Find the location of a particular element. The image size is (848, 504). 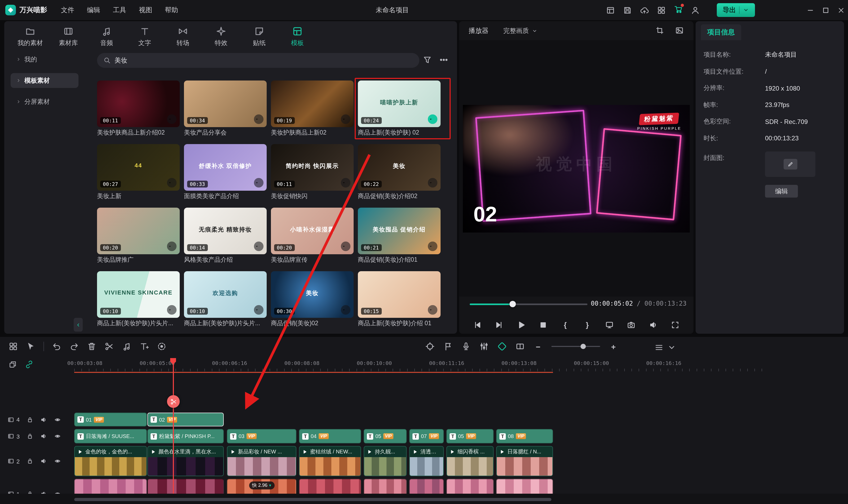

search-bar is located at coordinates (258, 60).